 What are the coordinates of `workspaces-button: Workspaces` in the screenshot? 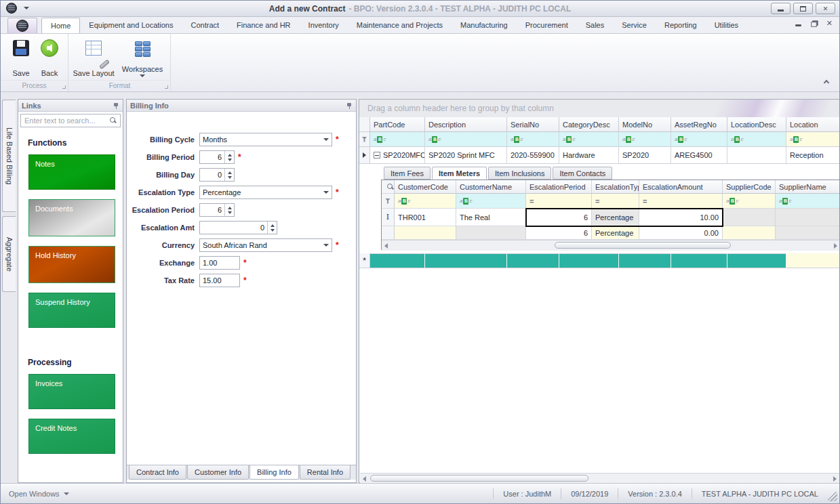 It's located at (142, 58).